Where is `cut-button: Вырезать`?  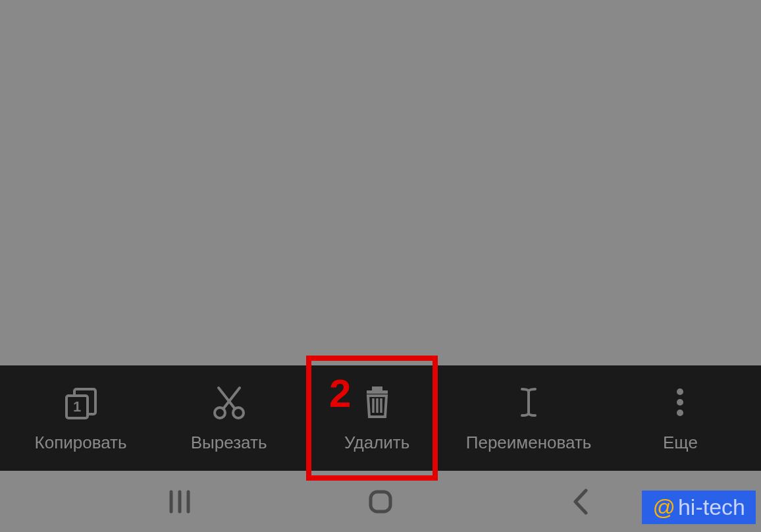 cut-button: Вырезать is located at coordinates (229, 418).